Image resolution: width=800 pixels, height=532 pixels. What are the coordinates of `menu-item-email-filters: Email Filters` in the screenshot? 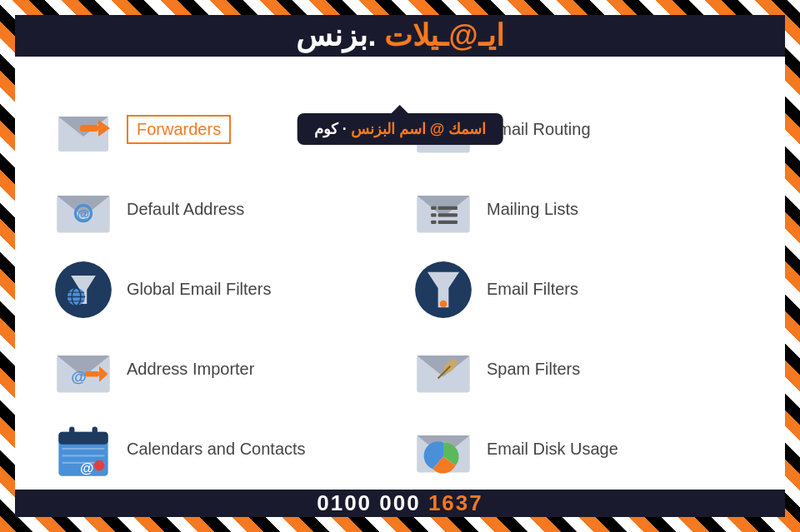 It's located at (580, 290).